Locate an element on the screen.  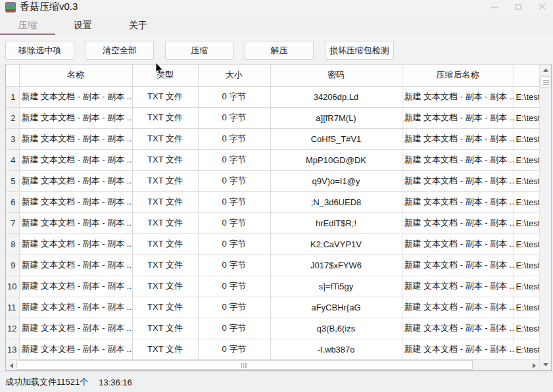
cell-password: q9V)o=I1@y is located at coordinates (336, 181).